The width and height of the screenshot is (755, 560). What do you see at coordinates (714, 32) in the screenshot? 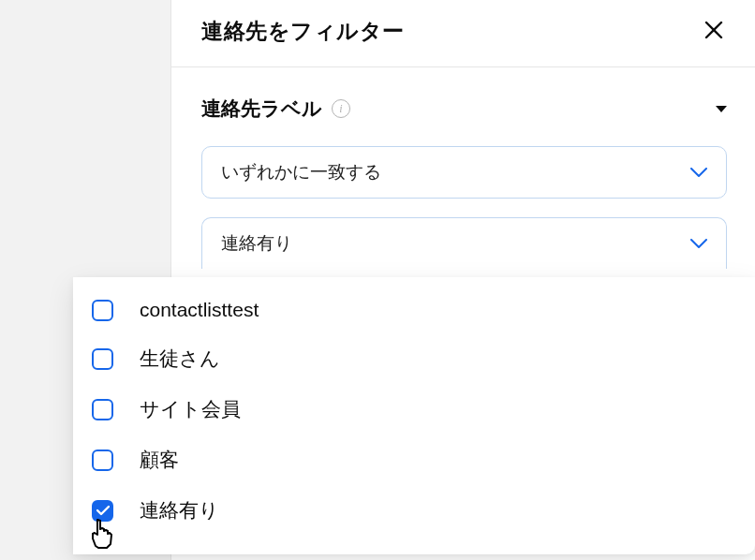
I see `close-icon` at bounding box center [714, 32].